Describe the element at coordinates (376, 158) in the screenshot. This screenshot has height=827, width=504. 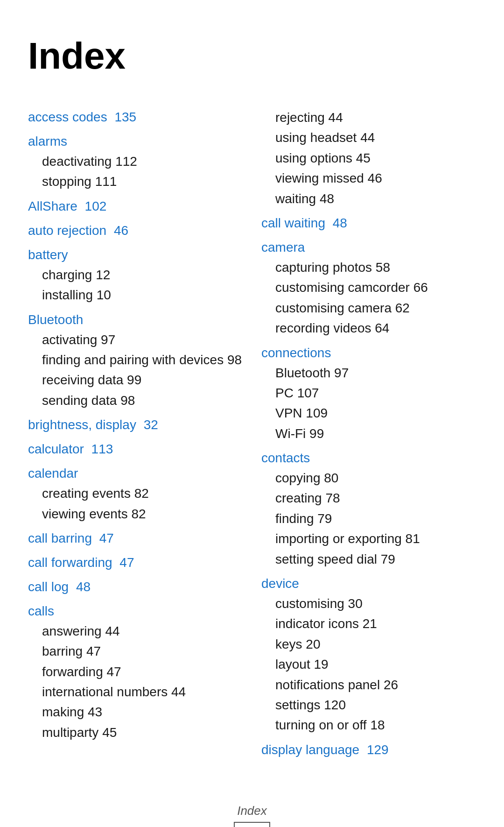
I see `sub-entry: using options 45` at that location.